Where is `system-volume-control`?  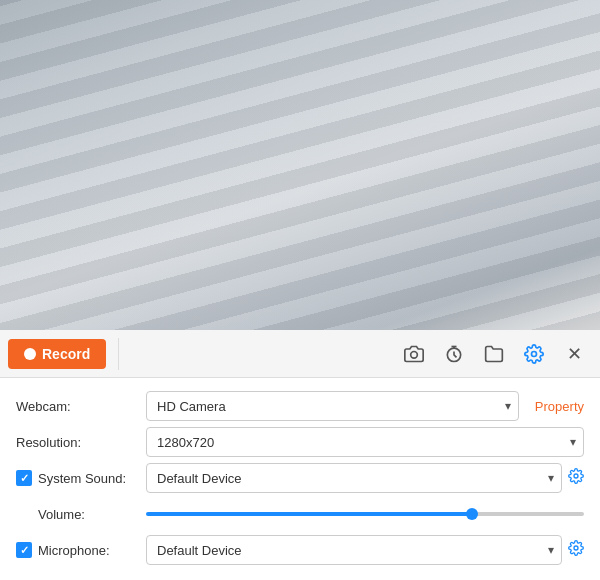 system-volume-control is located at coordinates (365, 514).